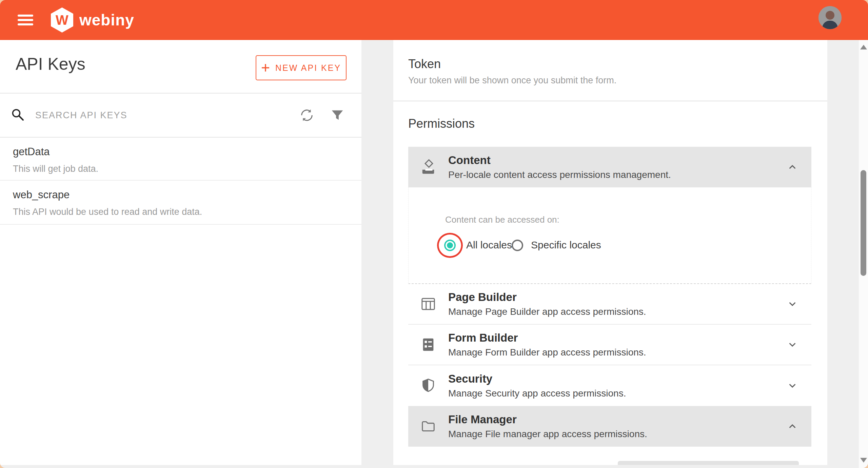  What do you see at coordinates (610, 345) in the screenshot?
I see `accordion-header-form-builder: Form Builder Manage Form Builder app acc…` at bounding box center [610, 345].